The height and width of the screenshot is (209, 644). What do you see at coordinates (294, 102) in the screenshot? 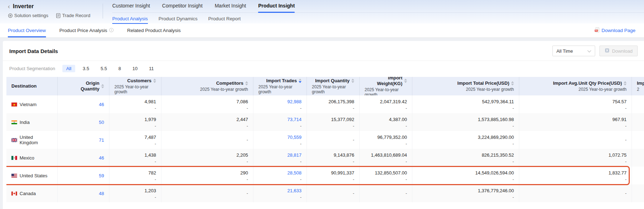
I see `value-link: 92,988` at bounding box center [294, 102].